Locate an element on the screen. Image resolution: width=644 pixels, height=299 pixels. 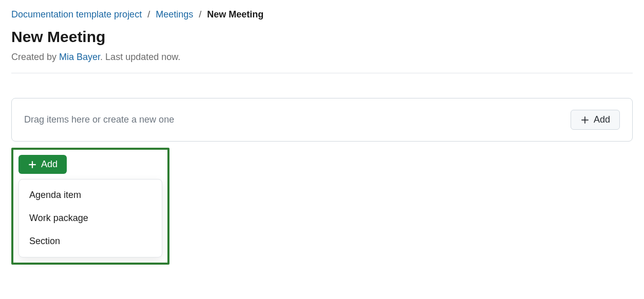
add-button-inline-label: Add is located at coordinates (602, 120).